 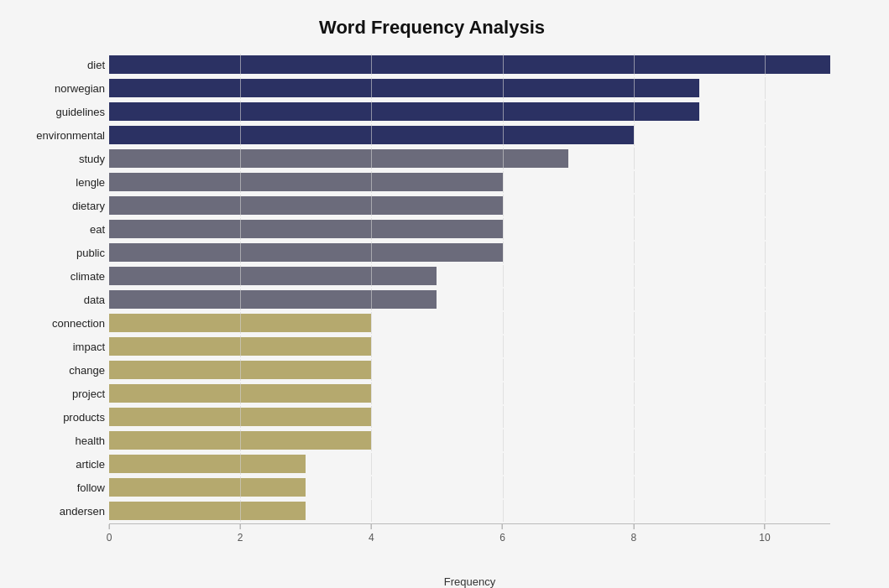 What do you see at coordinates (59, 300) in the screenshot?
I see `bar-label: data` at bounding box center [59, 300].